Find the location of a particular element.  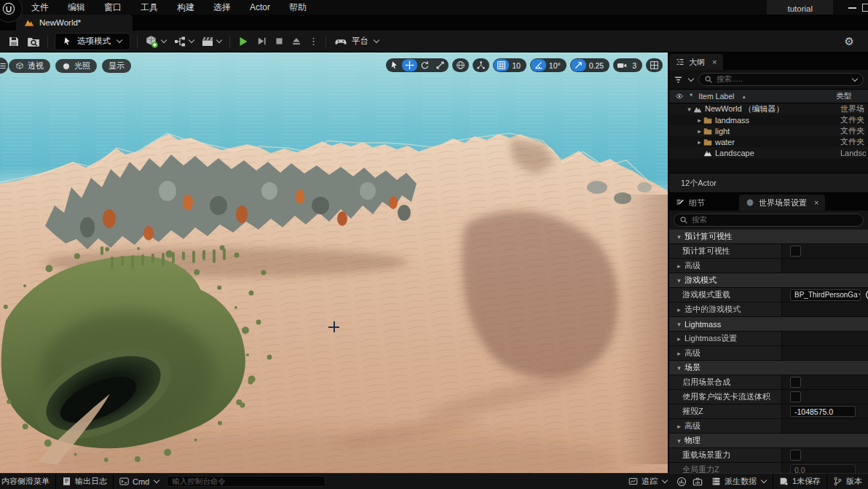

value-input: -1048575.0 is located at coordinates (823, 411).